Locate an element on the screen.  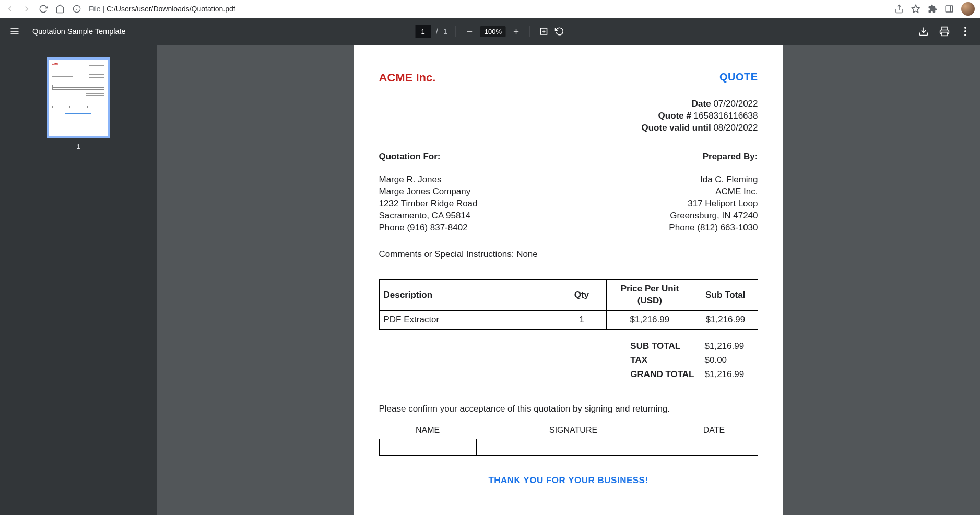
subtotal-label: SUB TOTAL is located at coordinates (667, 347).